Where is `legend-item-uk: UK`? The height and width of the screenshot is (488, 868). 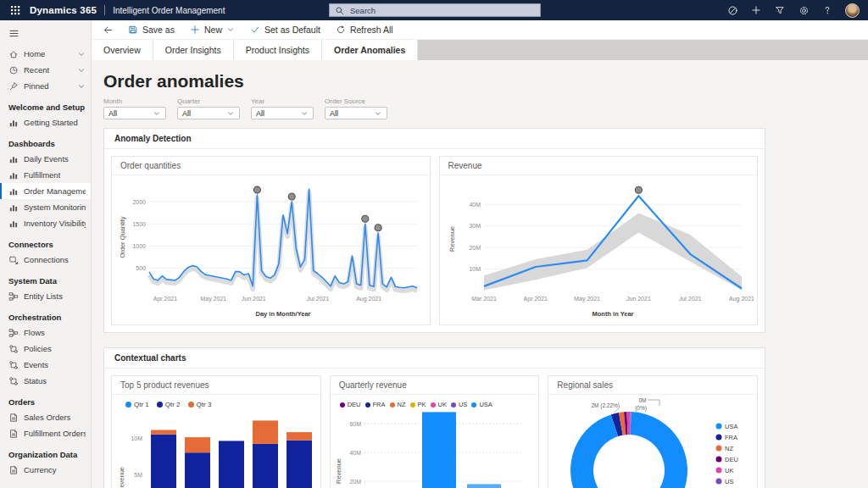 legend-item-uk: UK is located at coordinates (439, 405).